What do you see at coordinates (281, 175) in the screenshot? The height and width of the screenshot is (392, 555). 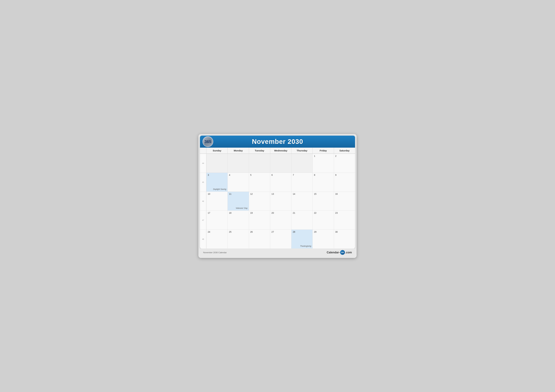 I see `day-number: 6` at bounding box center [281, 175].